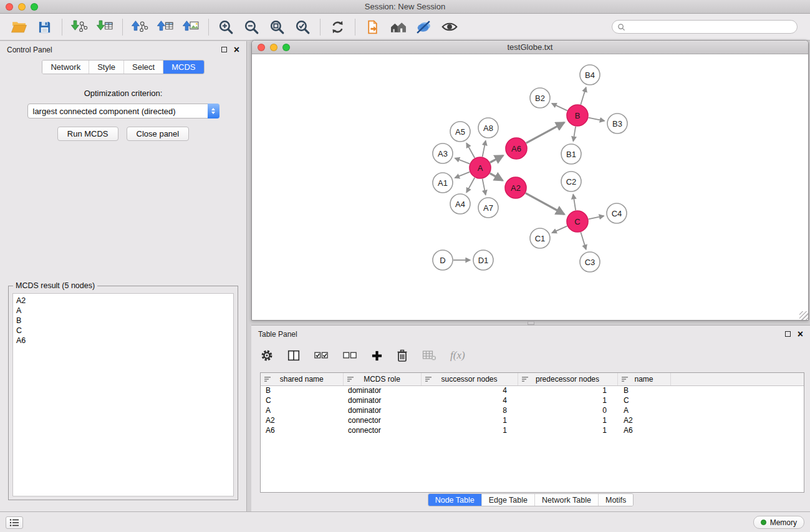  What do you see at coordinates (516, 148) in the screenshot?
I see `graph-node-A6: A6` at bounding box center [516, 148].